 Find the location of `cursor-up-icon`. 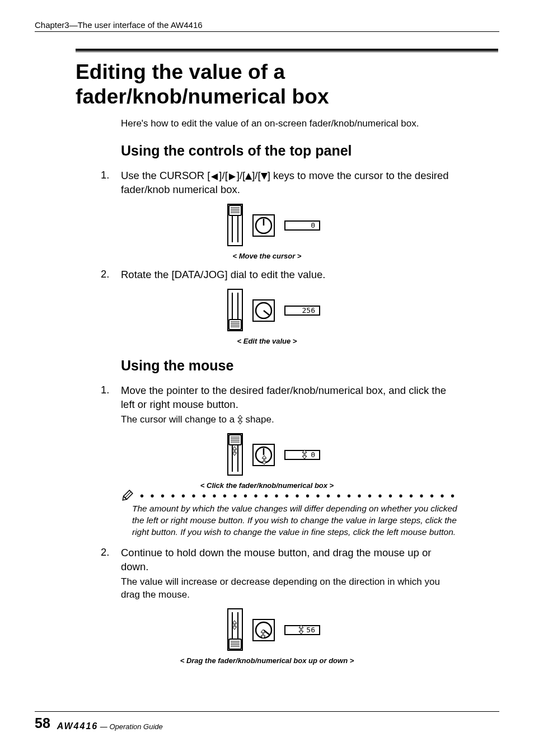

cursor-up-icon is located at coordinates (249, 176).